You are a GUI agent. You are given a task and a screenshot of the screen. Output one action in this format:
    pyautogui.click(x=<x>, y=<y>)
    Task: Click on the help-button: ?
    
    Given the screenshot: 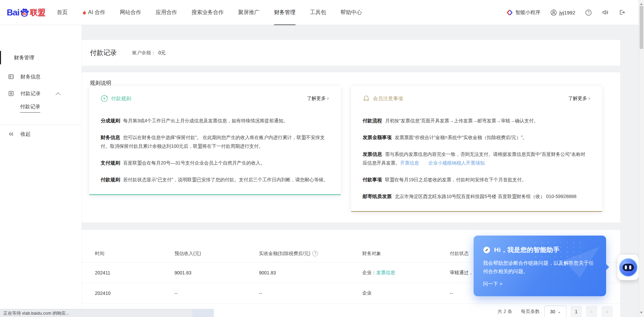 What is the action you would take?
    pyautogui.click(x=588, y=13)
    